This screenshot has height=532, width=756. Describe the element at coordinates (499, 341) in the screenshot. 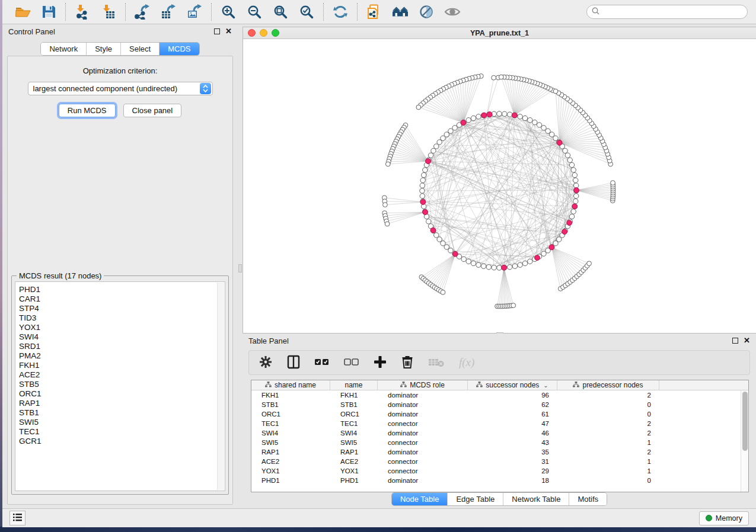

I see `table-panel-header: Table Panel ✕` at that location.